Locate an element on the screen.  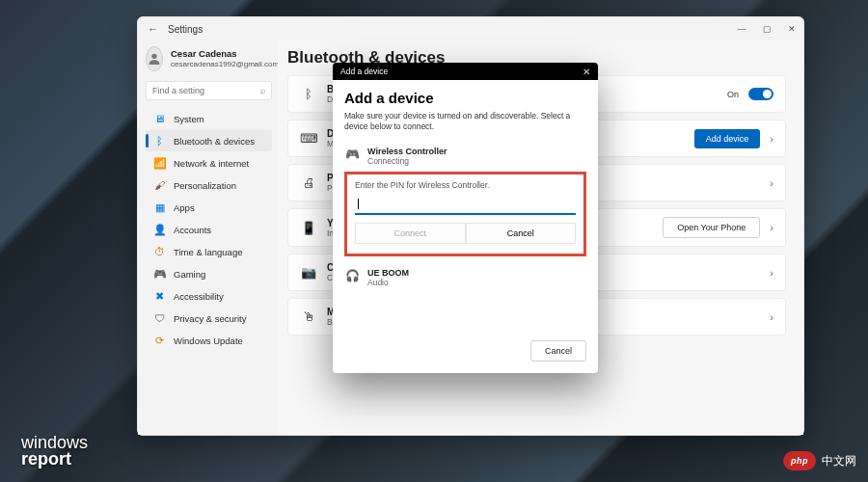
profile-block: Cesar Cadenas cesarcadenas1992@gmail.com is located at coordinates (208, 59).